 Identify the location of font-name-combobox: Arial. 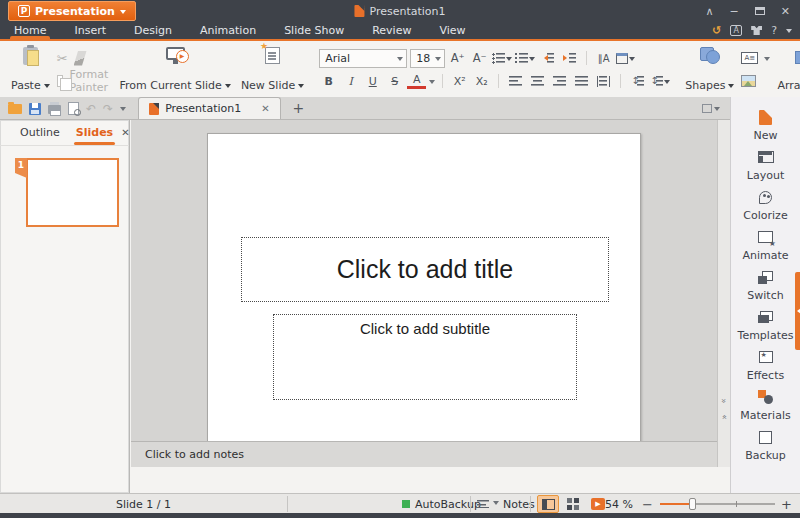
(363, 58).